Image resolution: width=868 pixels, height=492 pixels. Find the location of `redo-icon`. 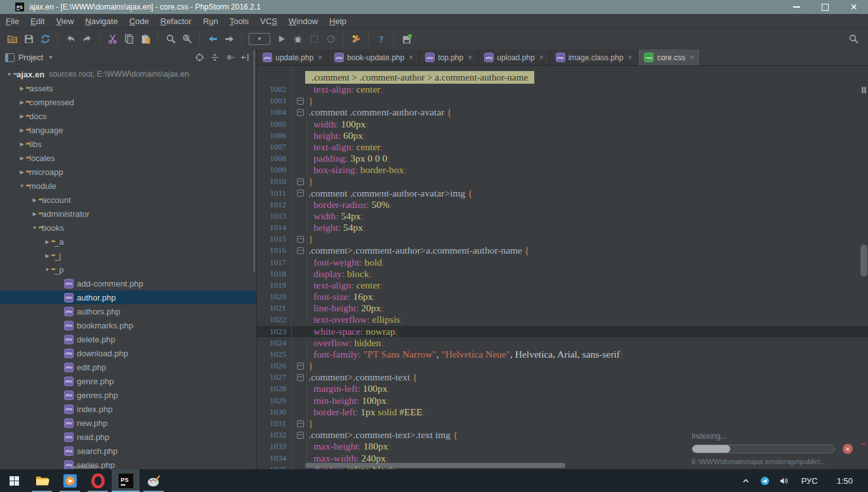

redo-icon is located at coordinates (87, 39).